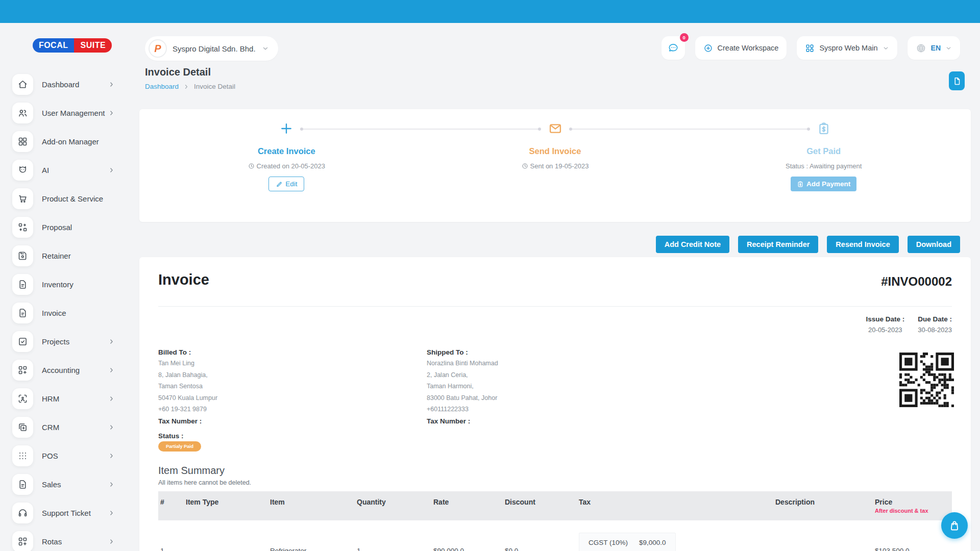 The height and width of the screenshot is (551, 980). I want to click on cell-price: $103,500.0, so click(913, 536).